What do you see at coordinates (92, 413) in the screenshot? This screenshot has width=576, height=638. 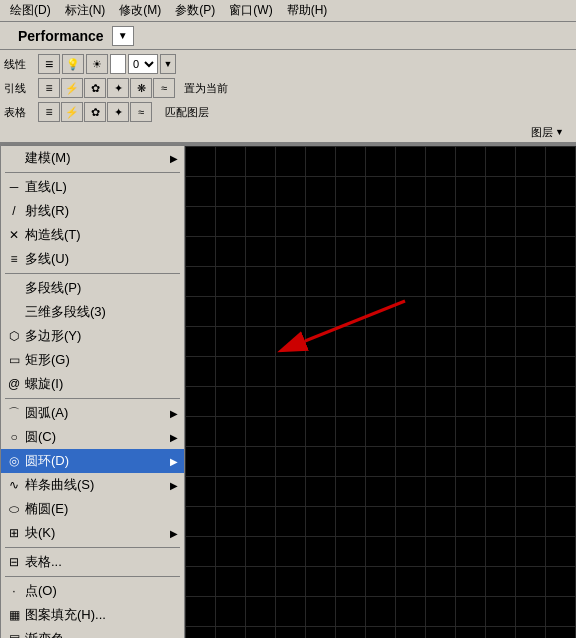 I see `menu-item-arc: ⌒ 圆弧(A) ▶` at bounding box center [92, 413].